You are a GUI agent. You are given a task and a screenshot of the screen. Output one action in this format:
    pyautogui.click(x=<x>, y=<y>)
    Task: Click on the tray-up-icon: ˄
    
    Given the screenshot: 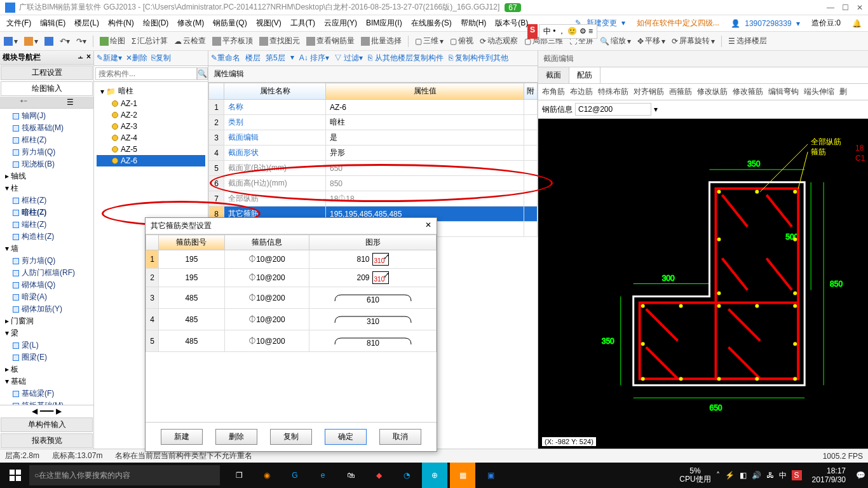 What is the action you would take?
    pyautogui.click(x=718, y=475)
    